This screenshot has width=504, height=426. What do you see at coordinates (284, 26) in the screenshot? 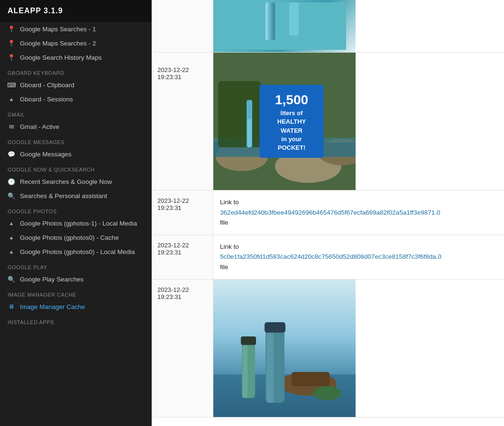
I see `image-water-filter-top` at bounding box center [284, 26].